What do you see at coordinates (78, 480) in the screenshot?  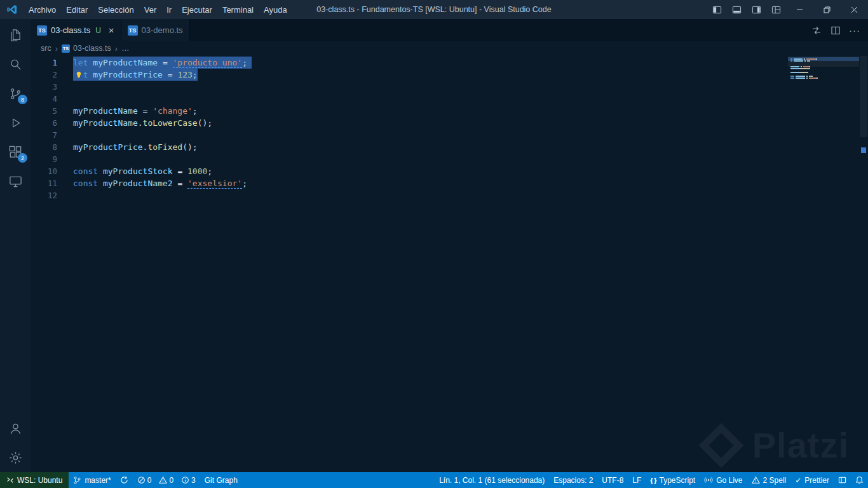 I see `git-branch-icon` at bounding box center [78, 480].